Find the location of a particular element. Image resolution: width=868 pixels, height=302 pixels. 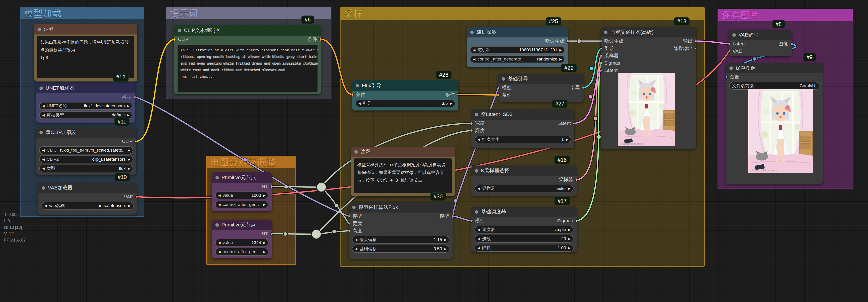

model-sampling-flux-header: 模型采样算法Flux is located at coordinates (401, 207).